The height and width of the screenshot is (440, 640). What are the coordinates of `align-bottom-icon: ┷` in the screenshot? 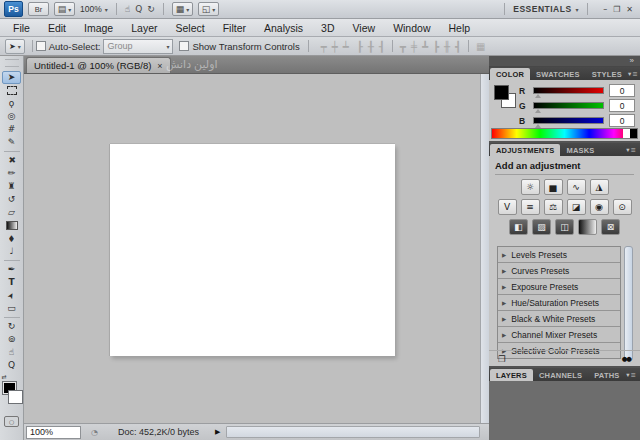 It's located at (346, 46).